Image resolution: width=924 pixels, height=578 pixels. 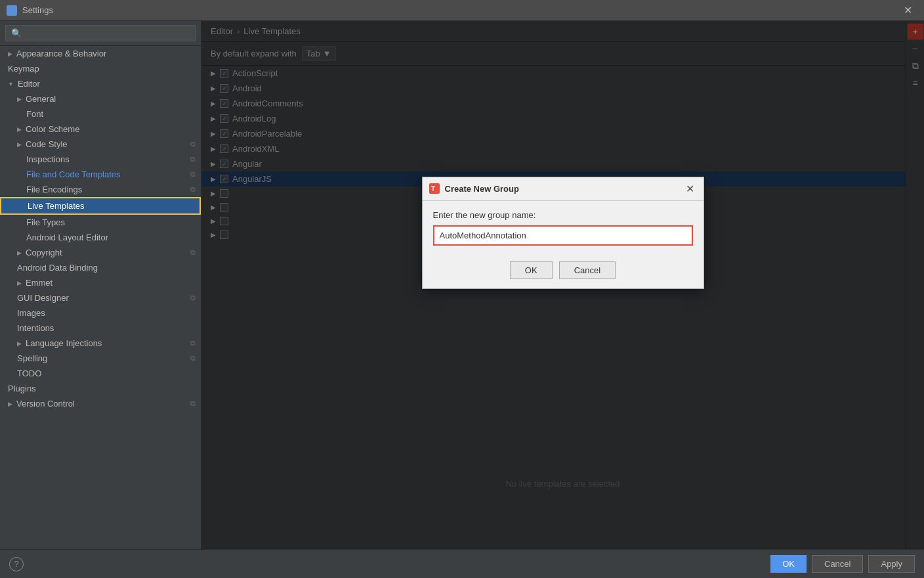 What do you see at coordinates (100, 54) in the screenshot?
I see `sidebar-item-appearance: ▶ Appearance & Behavior` at bounding box center [100, 54].